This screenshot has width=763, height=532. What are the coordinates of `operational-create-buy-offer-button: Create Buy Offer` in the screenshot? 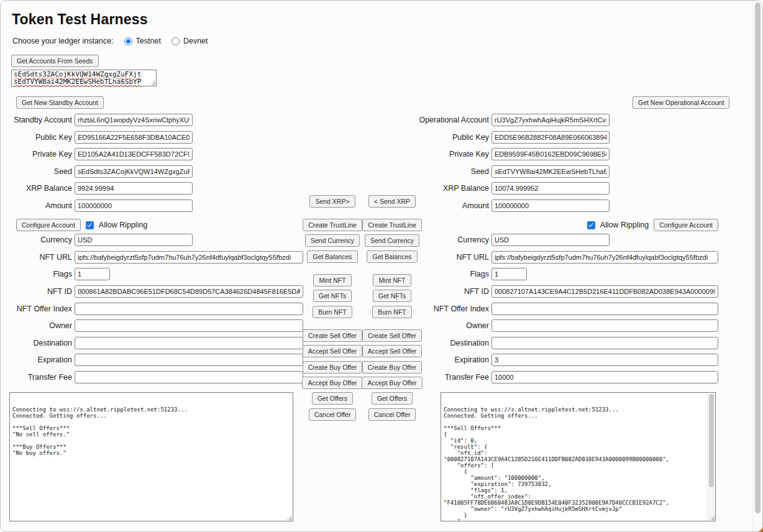 It's located at (393, 367).